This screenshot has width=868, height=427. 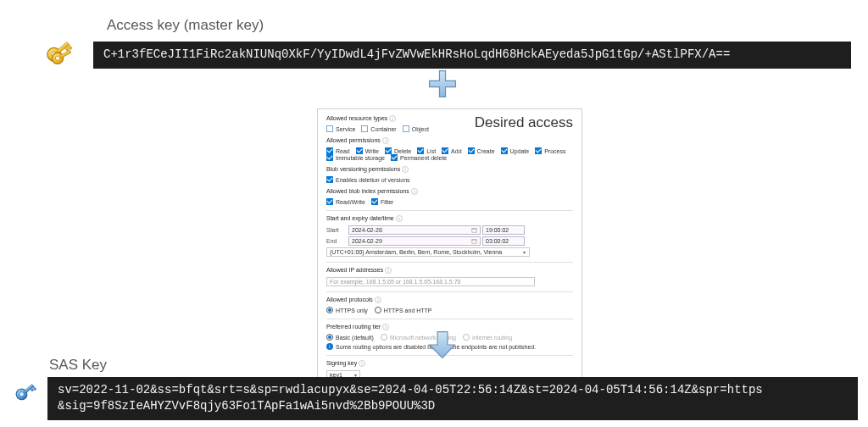 What do you see at coordinates (449, 191) in the screenshot?
I see `blob-index-label: Allowed blob index permissions i` at bounding box center [449, 191].